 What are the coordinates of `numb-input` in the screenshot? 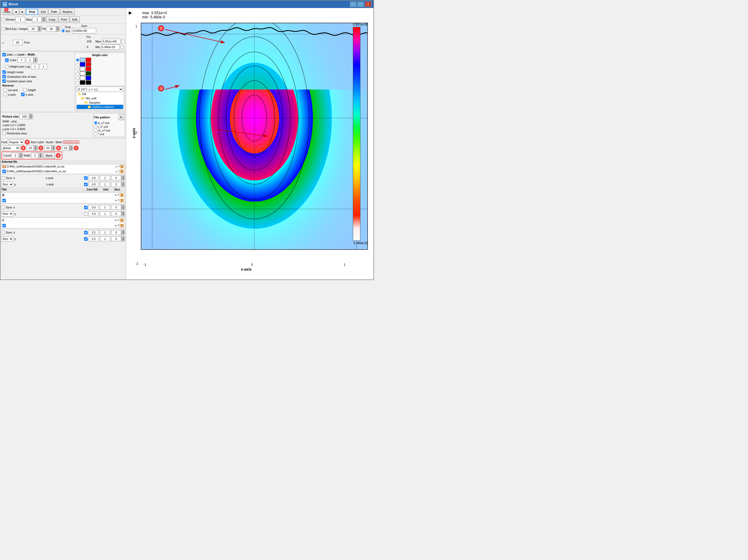 It's located at (48, 148).